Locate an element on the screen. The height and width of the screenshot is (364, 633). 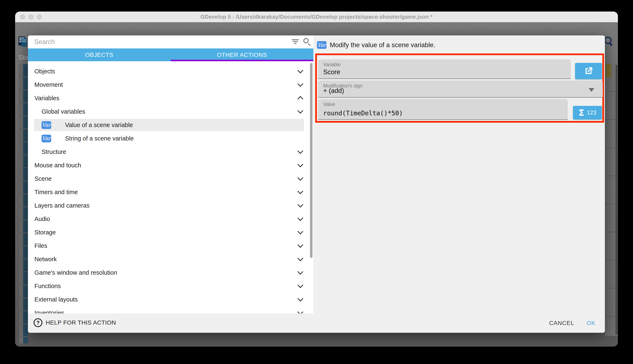
list-item-label: Timers and time is located at coordinates (56, 192).